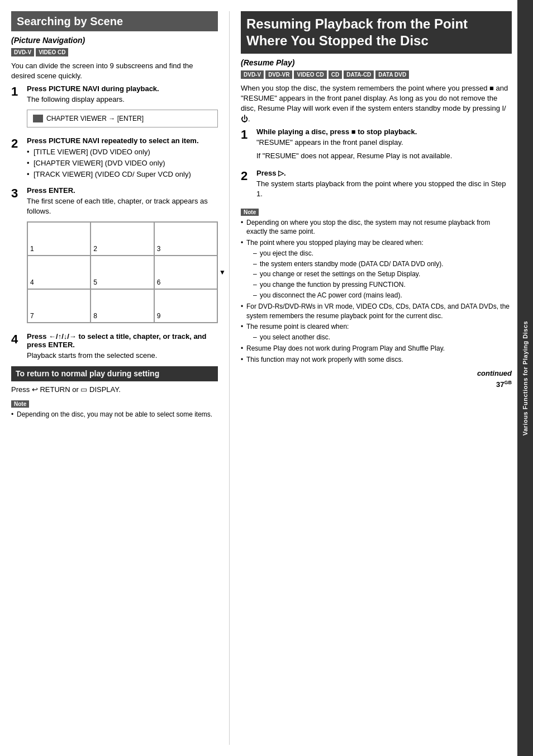  I want to click on return-symbol: ↩, so click(35, 389).